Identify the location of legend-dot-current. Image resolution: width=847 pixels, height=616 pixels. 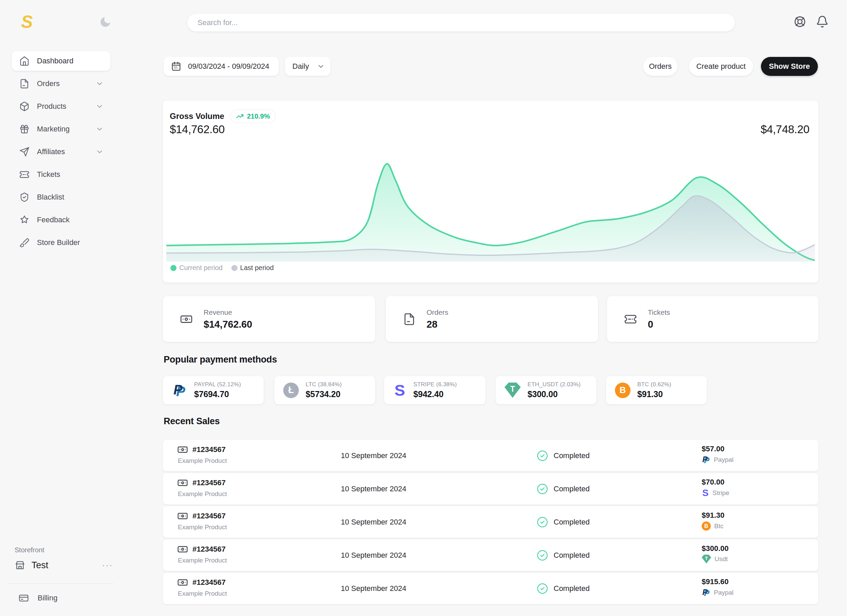
(173, 268).